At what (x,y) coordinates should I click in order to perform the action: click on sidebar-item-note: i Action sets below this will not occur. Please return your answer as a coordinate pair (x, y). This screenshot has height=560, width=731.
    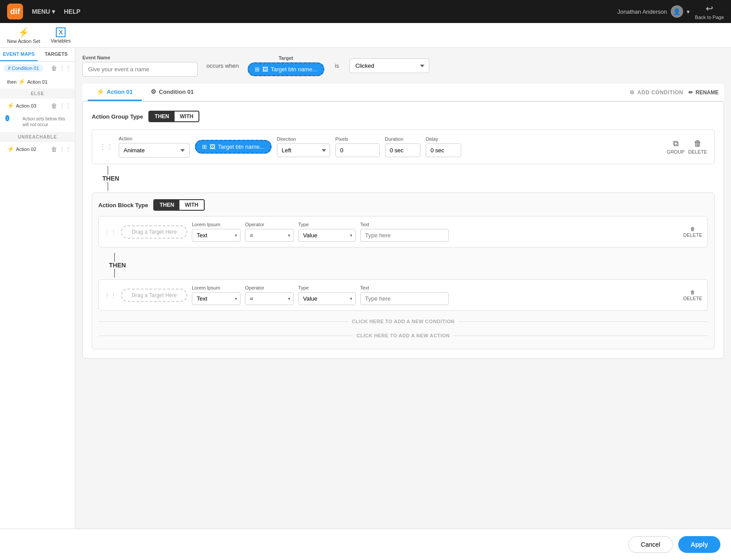
    Looking at the image, I should click on (37, 122).